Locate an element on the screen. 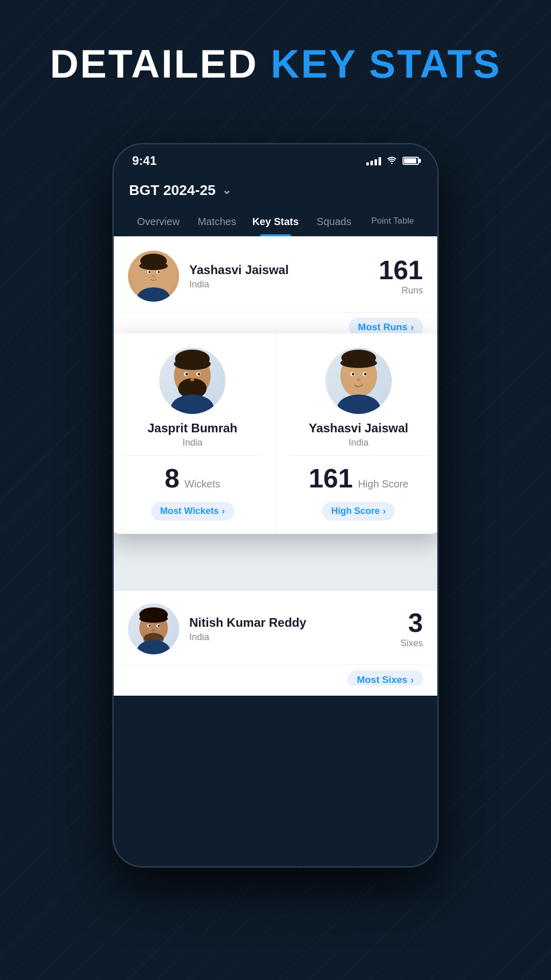 The width and height of the screenshot is (551, 980). nav-tabs: Overview Matches Key Stats Squads Point … is located at coordinates (276, 223).